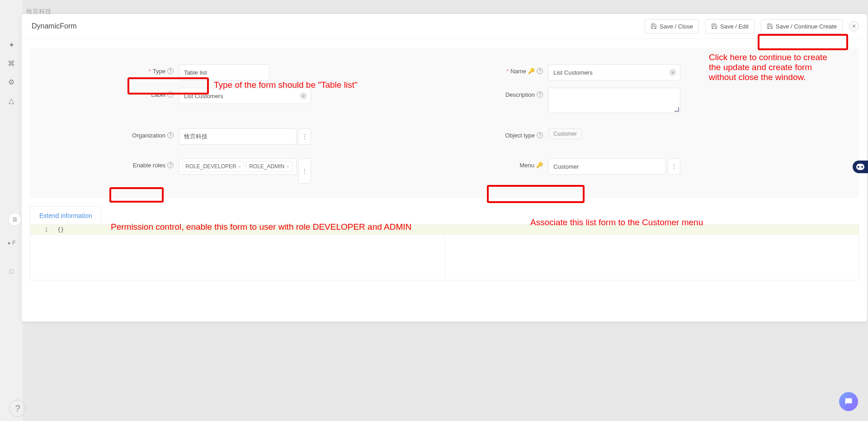 The image size is (868, 421). I want to click on robot-icon, so click(860, 167).